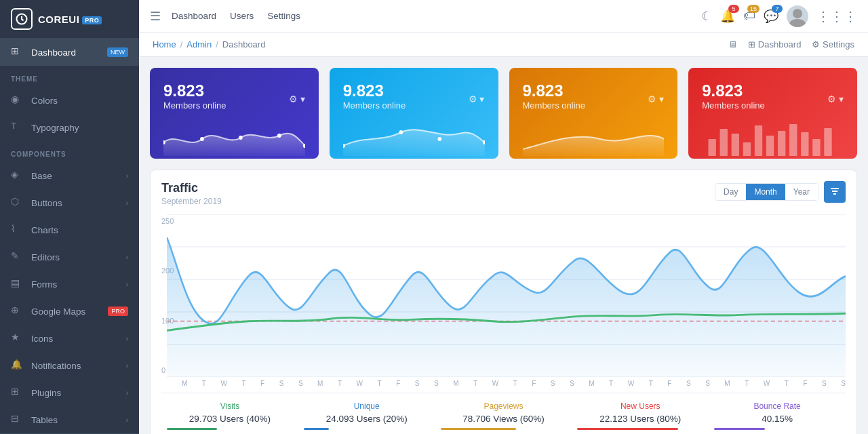 Image resolution: width=868 pixels, height=434 pixels. What do you see at coordinates (236, 16) in the screenshot?
I see `header-nav: Dashboard Users Settings` at bounding box center [236, 16].